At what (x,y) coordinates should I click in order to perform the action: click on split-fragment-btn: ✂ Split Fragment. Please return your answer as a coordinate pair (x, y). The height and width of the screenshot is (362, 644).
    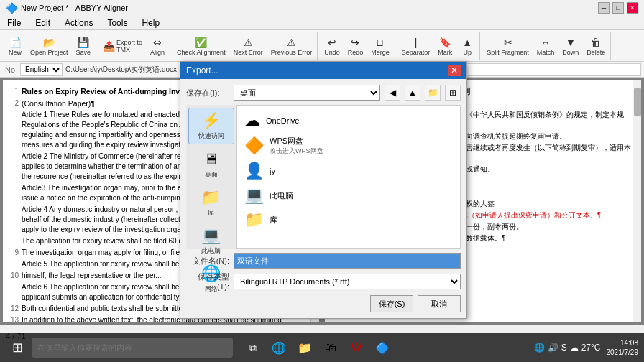
    Looking at the image, I should click on (507, 46).